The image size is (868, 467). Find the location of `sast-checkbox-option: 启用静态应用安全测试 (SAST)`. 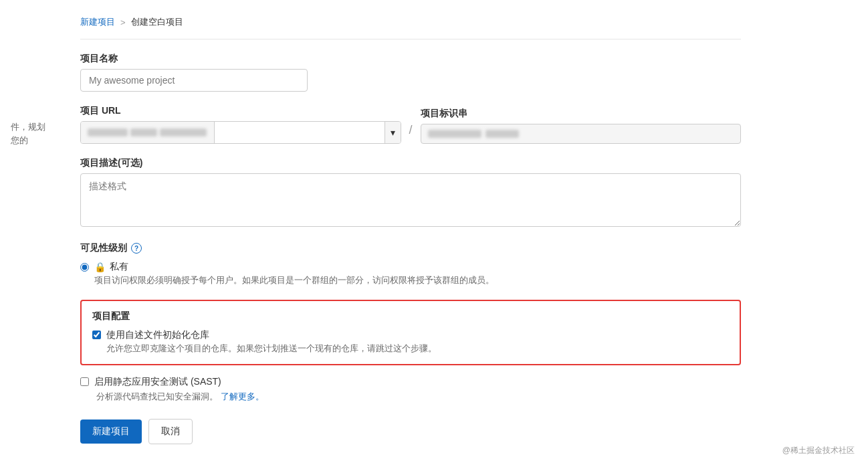

sast-checkbox-option: 启用静态应用安全测试 (SAST) is located at coordinates (411, 382).